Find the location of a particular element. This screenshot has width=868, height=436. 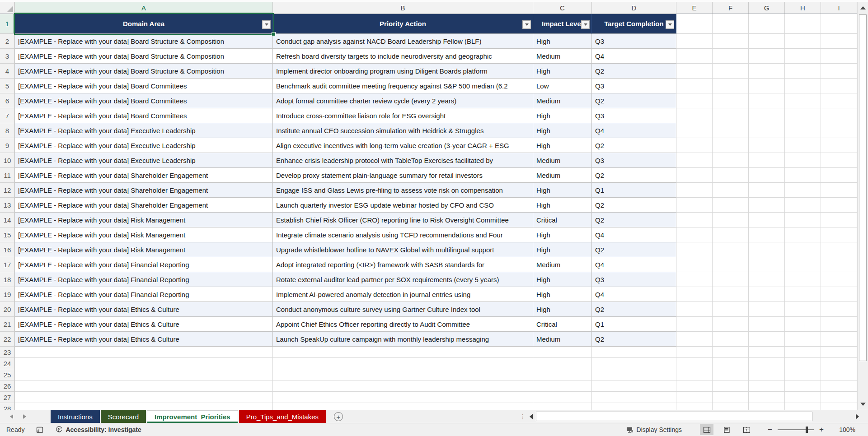

cell: [EXAMPLE - Replace with your data] Ethic… is located at coordinates (144, 324).